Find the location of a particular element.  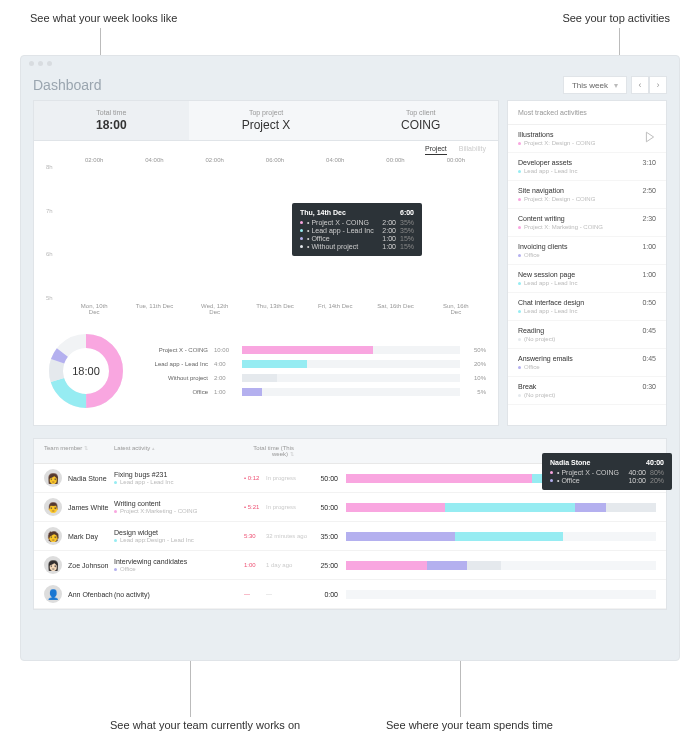

summary-client-label: Top client is located at coordinates (420, 112).